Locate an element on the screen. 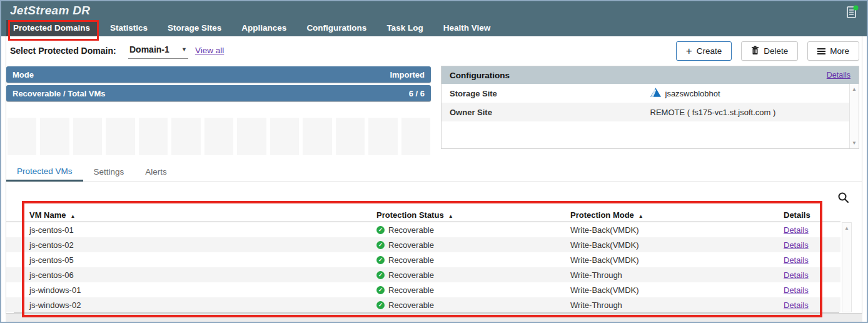  view-all-link: View all is located at coordinates (209, 50).